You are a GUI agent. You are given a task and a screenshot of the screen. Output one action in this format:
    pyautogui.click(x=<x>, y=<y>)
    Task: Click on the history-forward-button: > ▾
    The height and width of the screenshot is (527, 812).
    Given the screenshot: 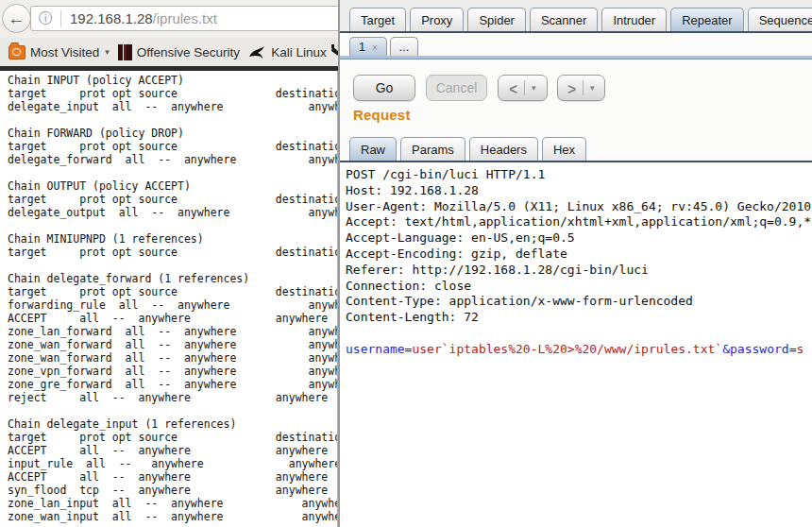 What is the action you would take?
    pyautogui.click(x=582, y=88)
    